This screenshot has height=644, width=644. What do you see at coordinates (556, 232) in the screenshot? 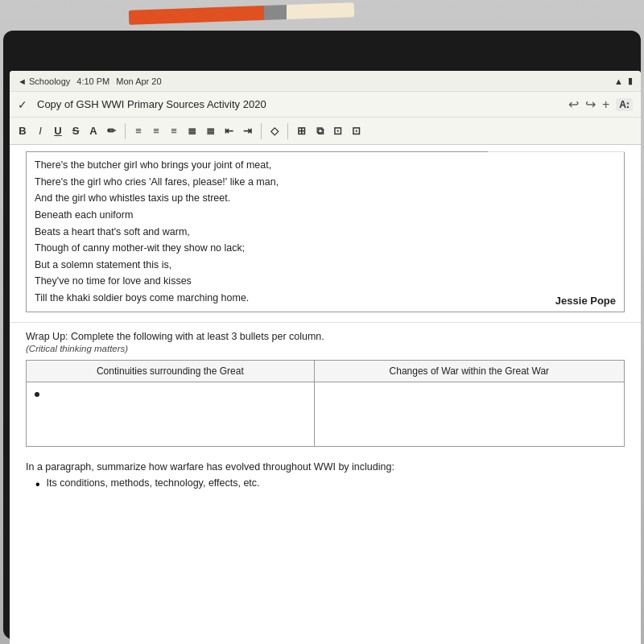
I see `poem-attribution-cell: Jessie Pope` at bounding box center [556, 232].